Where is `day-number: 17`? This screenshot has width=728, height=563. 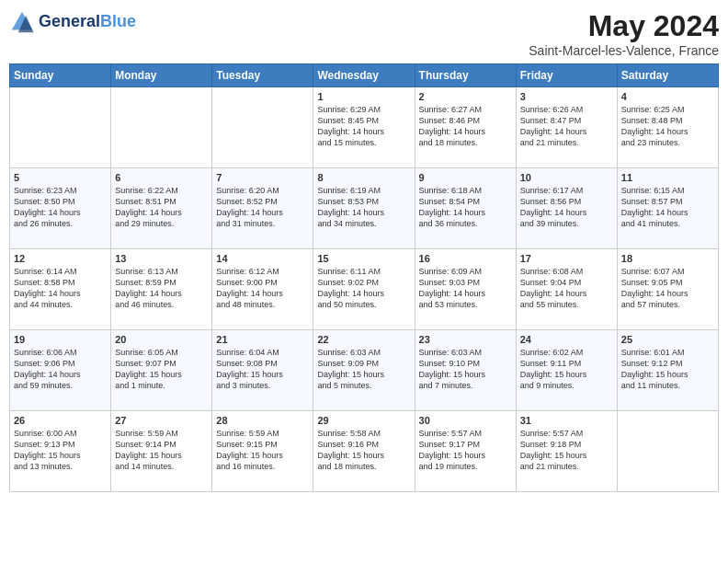
day-number: 17 is located at coordinates (566, 259).